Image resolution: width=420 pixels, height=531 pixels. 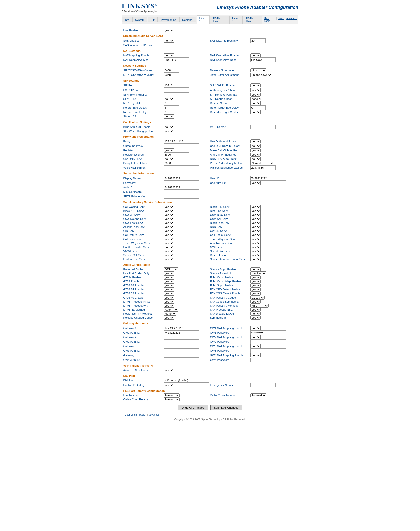 What do you see at coordinates (176, 155) in the screenshot?
I see `register-expires-input` at bounding box center [176, 155].